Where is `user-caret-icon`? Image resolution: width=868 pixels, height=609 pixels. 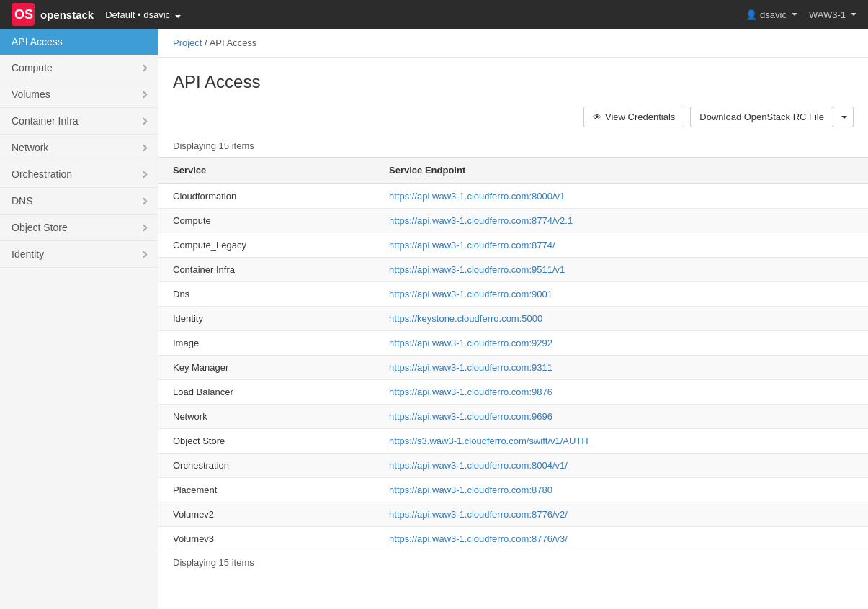 user-caret-icon is located at coordinates (795, 14).